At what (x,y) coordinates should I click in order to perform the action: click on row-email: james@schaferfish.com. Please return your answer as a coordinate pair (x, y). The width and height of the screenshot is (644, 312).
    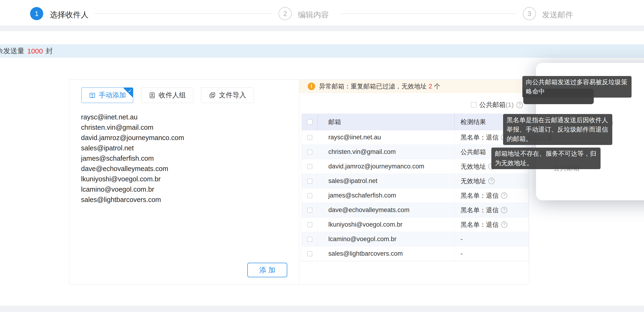
    Looking at the image, I should click on (386, 195).